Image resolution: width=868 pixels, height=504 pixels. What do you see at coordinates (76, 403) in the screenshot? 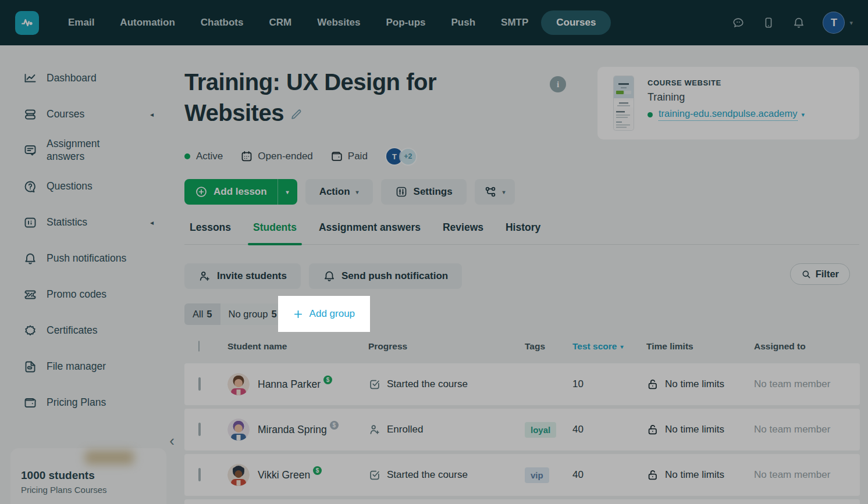
I see `sidebar-item-label: Pricing Plans` at bounding box center [76, 403].